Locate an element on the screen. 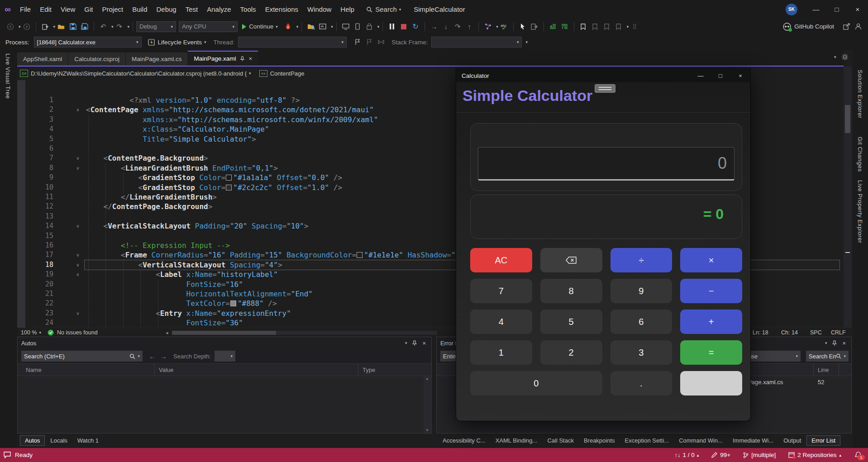  menu-project: Project is located at coordinates (112, 9).